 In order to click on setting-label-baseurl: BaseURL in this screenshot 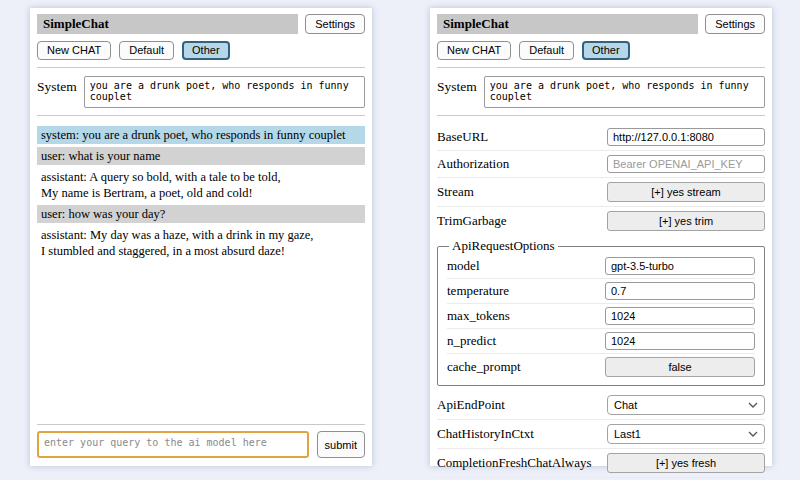, I will do `click(462, 137)`.